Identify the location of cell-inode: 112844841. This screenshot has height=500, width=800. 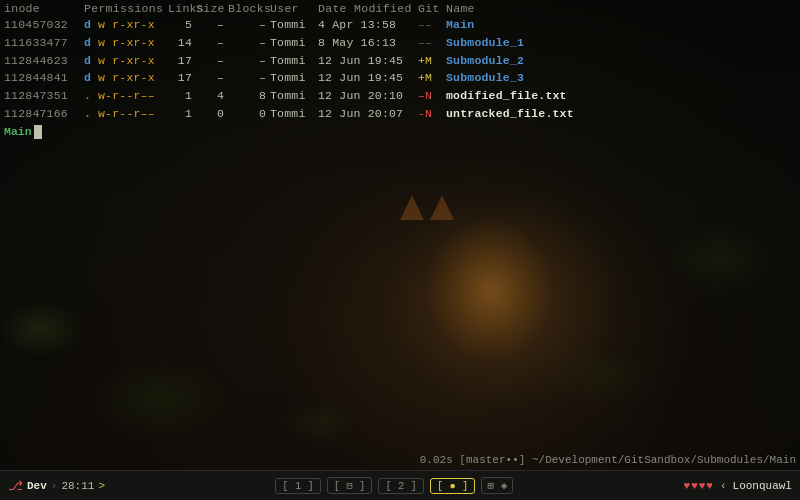
(44, 78).